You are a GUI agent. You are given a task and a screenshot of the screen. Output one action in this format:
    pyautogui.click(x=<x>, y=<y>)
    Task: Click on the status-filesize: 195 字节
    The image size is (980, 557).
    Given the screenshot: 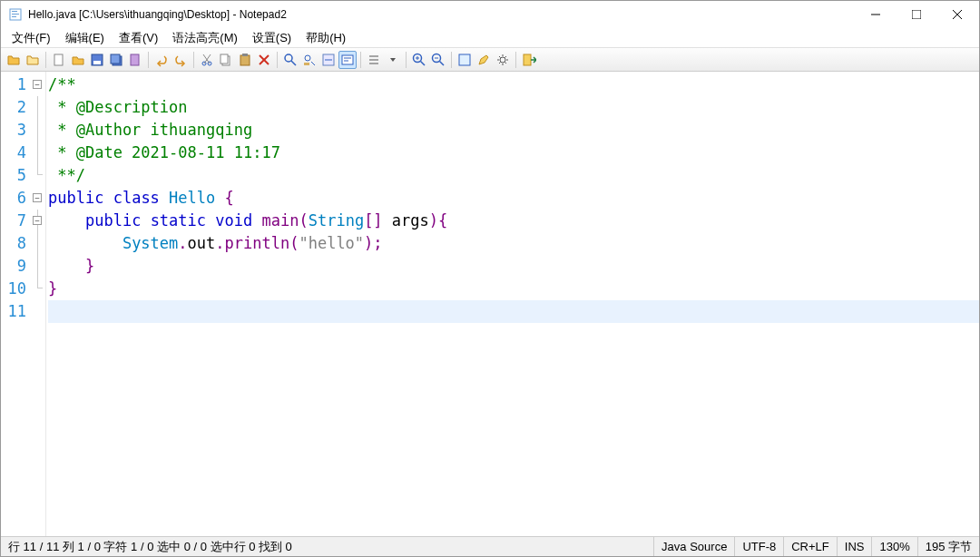 What is the action you would take?
    pyautogui.click(x=949, y=546)
    